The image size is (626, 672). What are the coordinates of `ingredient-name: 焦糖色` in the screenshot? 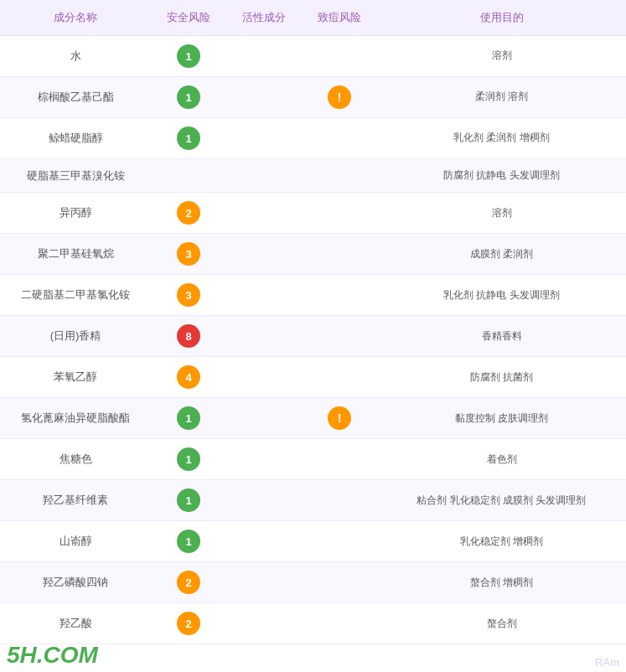 It's located at (75, 459).